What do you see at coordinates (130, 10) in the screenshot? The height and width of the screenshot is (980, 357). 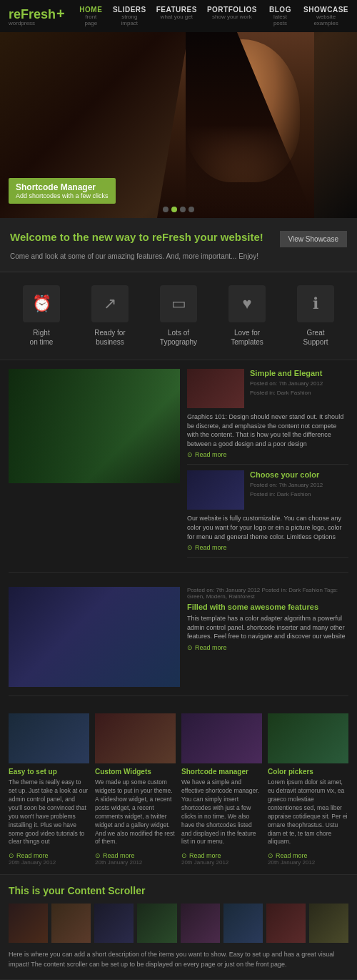 I see `nav-sliders-label: SLIDERS` at bounding box center [130, 10].